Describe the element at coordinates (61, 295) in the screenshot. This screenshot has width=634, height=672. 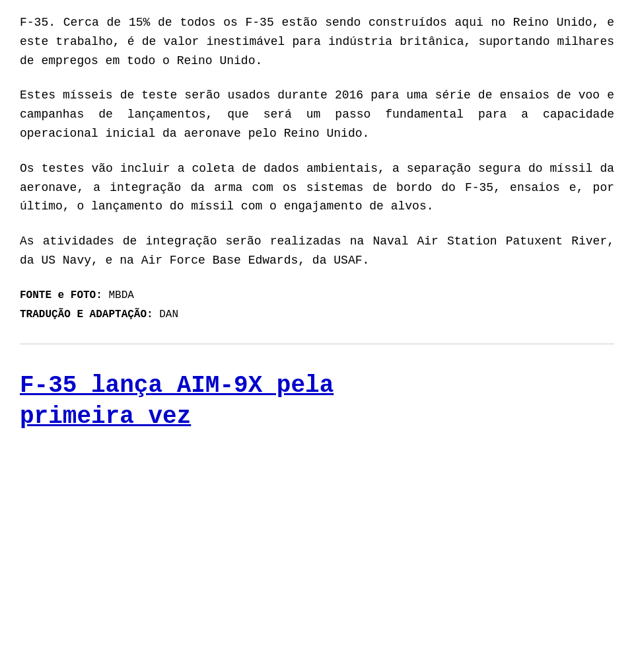
I see `fonte-label: FONTE e FOTO:` at that location.